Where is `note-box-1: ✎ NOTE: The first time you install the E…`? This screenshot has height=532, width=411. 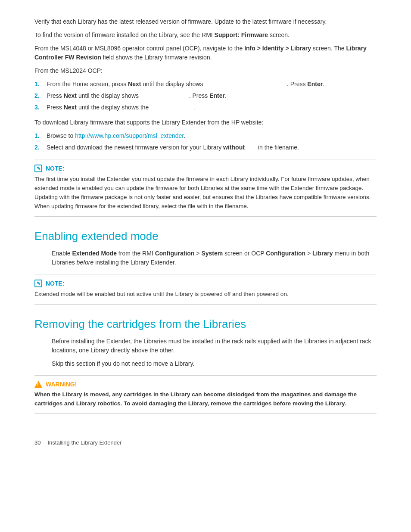 note-box-1: ✎ NOTE: The first time you install the E… is located at coordinates (206, 188).